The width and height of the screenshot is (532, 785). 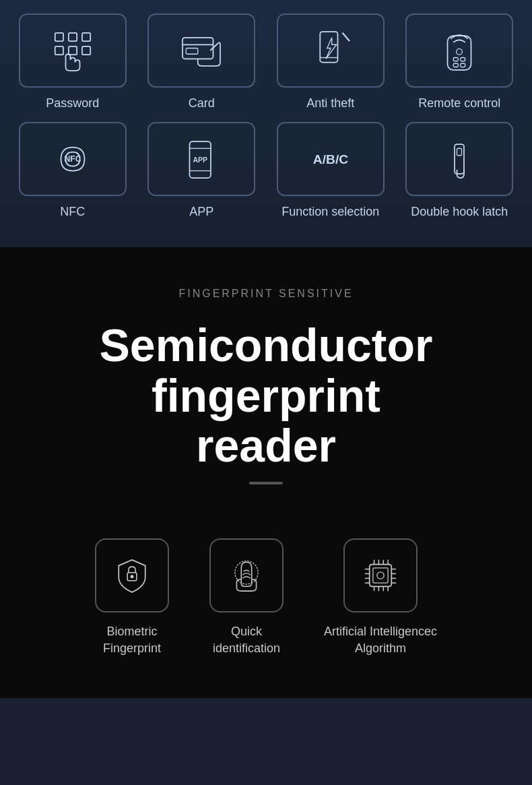 What do you see at coordinates (331, 62) in the screenshot?
I see `grid-item-anti-theft: Anti theft` at bounding box center [331, 62].